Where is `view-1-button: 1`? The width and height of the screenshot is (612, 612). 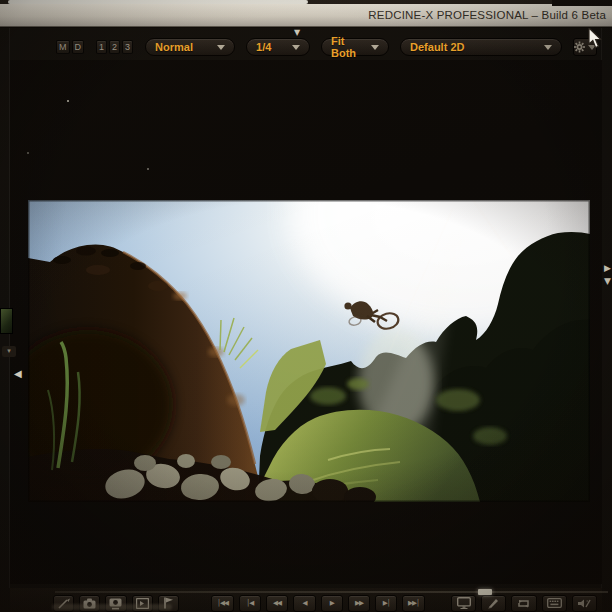 view-1-button: 1 is located at coordinates (102, 47).